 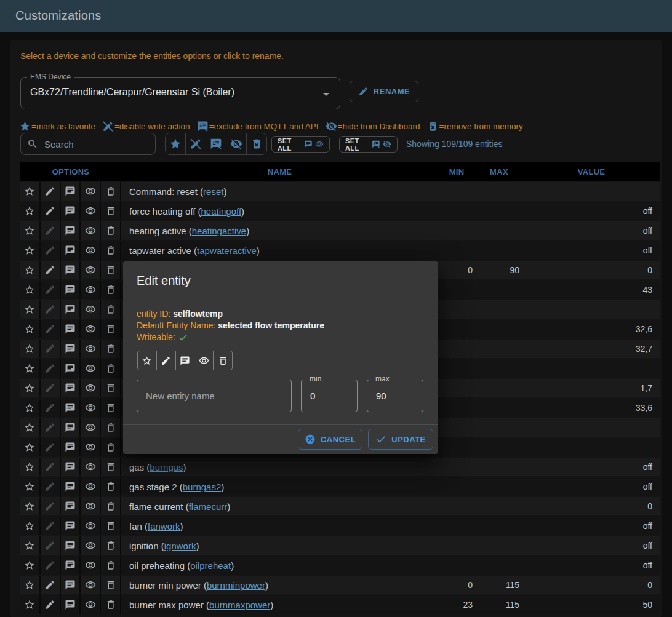 I want to click on entity-name-cell: burner min power (burnminpower), so click(x=279, y=586).